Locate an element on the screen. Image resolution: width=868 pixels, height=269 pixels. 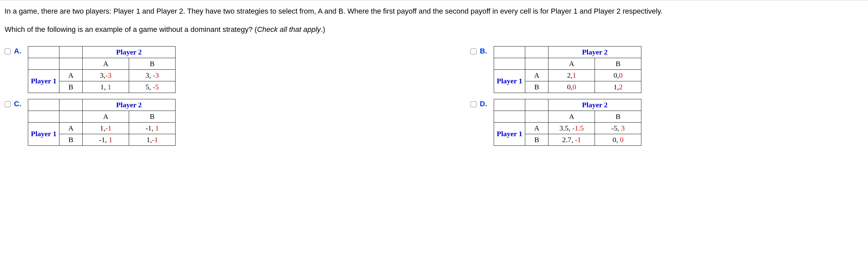
q2-suffix: .) is located at coordinates (323, 30).